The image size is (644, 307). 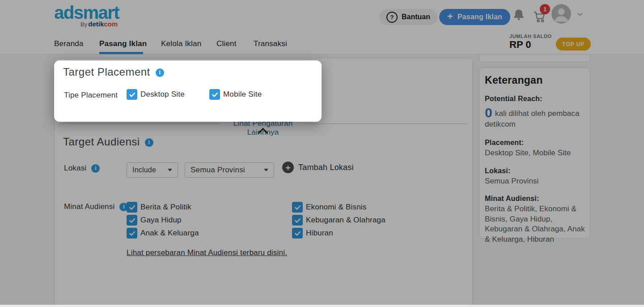 I want to click on checkbox-desktop-site, so click(x=132, y=94).